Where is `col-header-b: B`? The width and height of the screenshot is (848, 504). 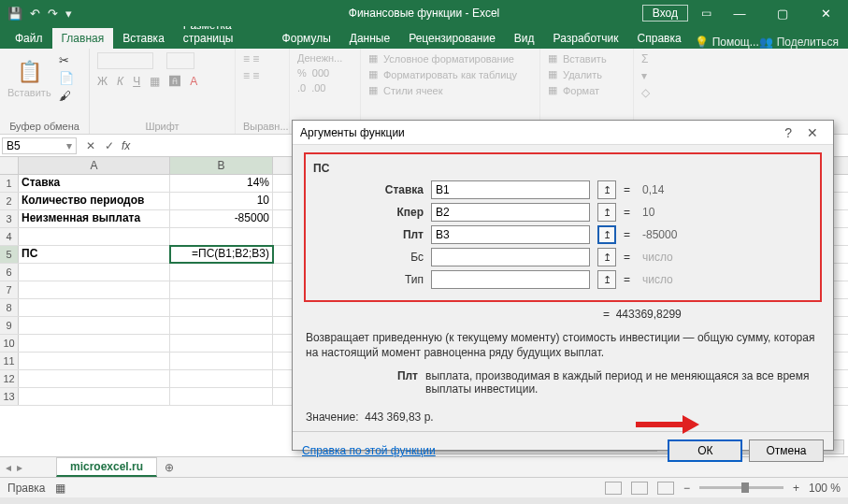 col-header-b: B is located at coordinates (222, 166).